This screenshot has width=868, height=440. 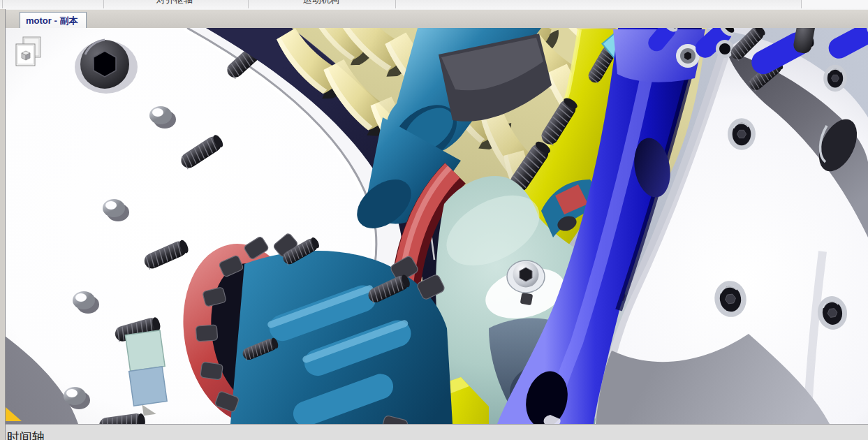 What do you see at coordinates (835, 4) in the screenshot?
I see `ribbon-end-segment` at bounding box center [835, 4].